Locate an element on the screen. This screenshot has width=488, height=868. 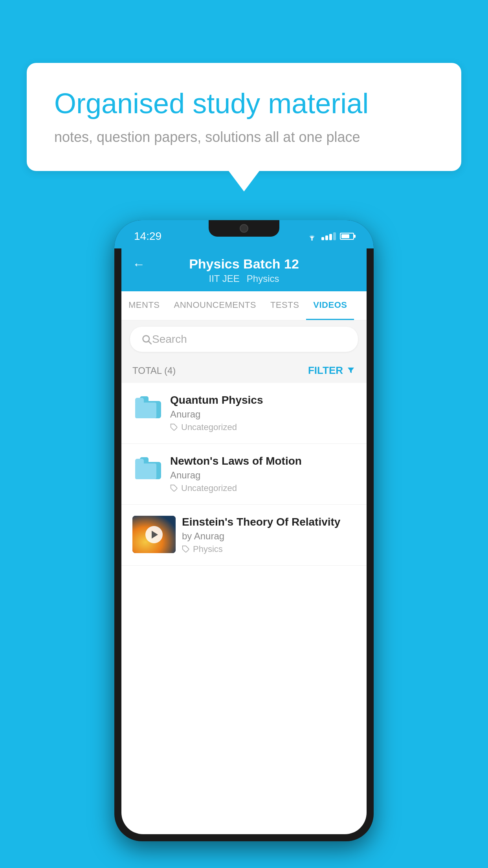
signal-icon is located at coordinates (328, 236).